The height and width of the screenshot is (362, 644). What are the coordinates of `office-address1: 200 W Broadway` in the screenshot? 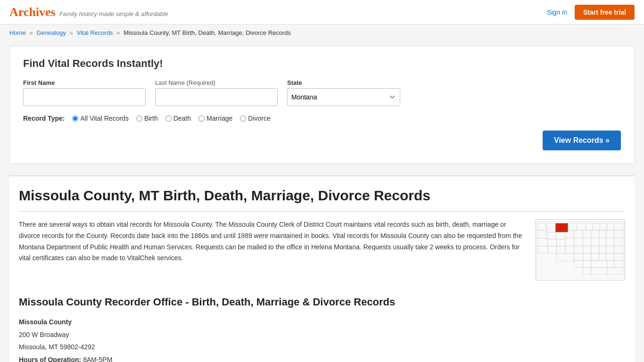 It's located at (44, 335).